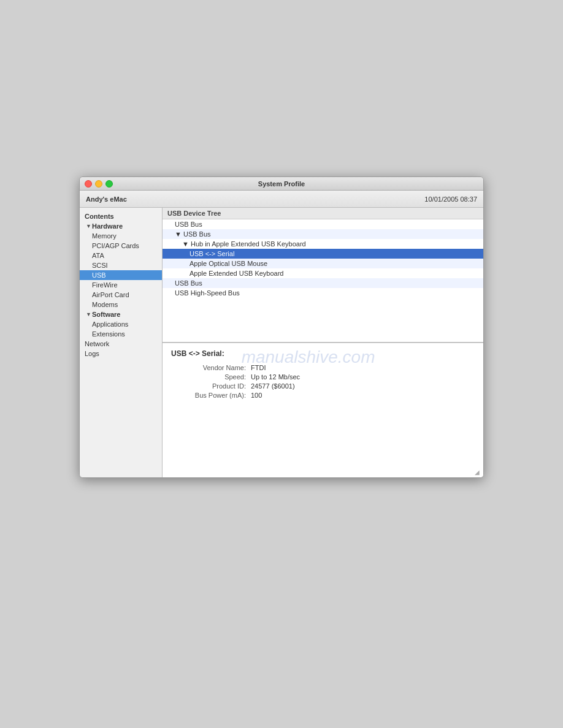 The image size is (563, 728). Describe the element at coordinates (282, 184) in the screenshot. I see `title-bar: System Profile` at that location.